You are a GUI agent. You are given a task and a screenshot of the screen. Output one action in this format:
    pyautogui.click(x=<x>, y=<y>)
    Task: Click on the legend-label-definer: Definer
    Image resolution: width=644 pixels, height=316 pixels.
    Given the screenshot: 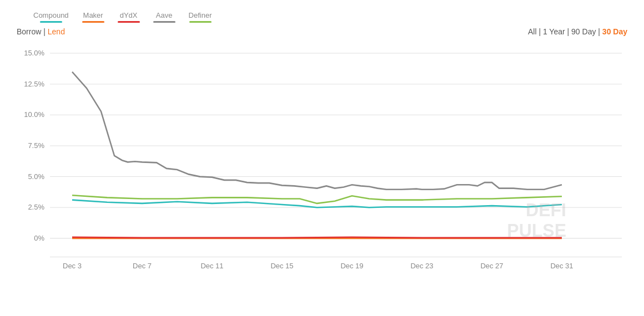 What is the action you would take?
    pyautogui.click(x=200, y=16)
    